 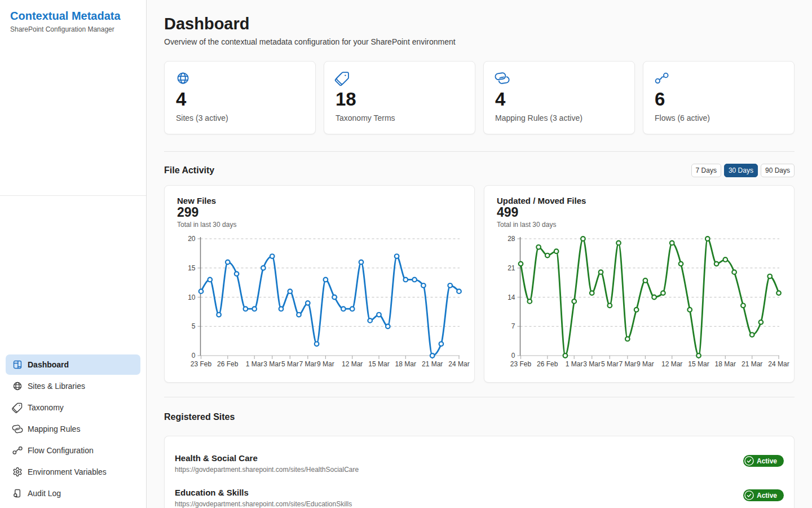 I want to click on svg-text: 7, so click(x=513, y=326).